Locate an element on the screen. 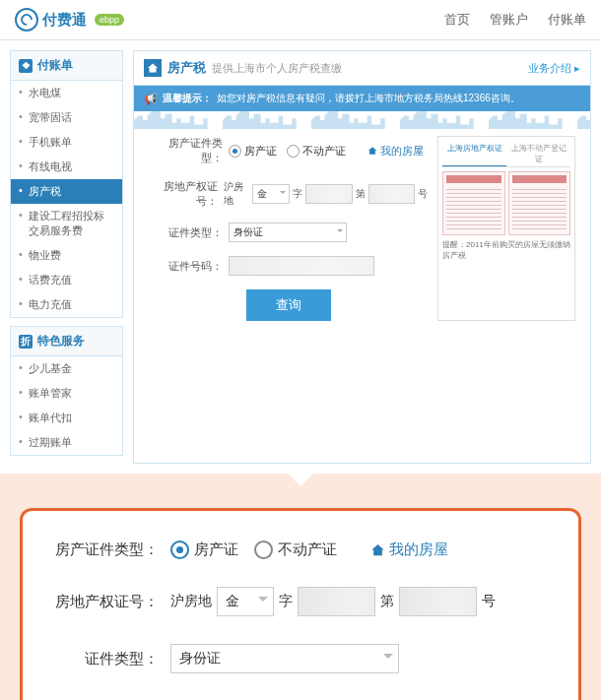 The width and height of the screenshot is (601, 700). my-house-link: 我的房屋 is located at coordinates (396, 152).